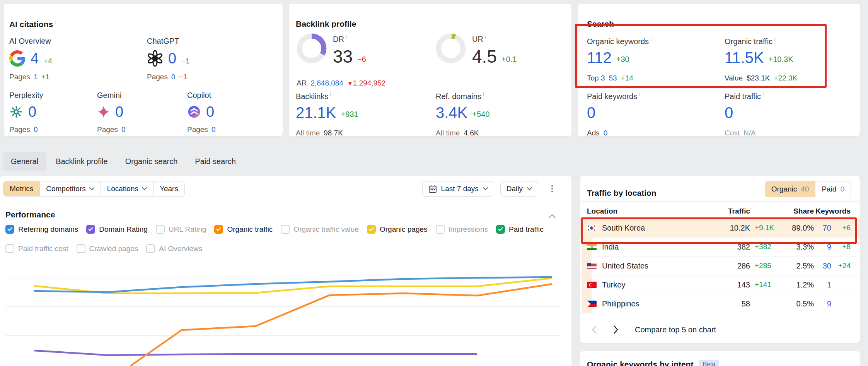  I want to click on keywords-delta: +6, so click(841, 228).